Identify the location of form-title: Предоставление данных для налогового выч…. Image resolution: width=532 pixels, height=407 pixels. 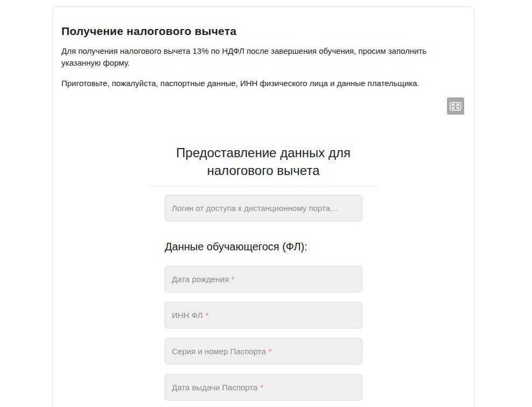
(263, 162).